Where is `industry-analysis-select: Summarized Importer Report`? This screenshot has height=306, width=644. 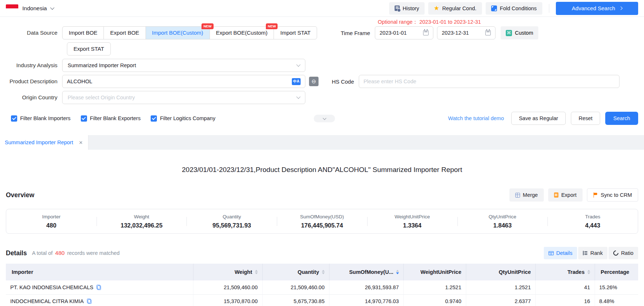 industry-analysis-select: Summarized Importer Report is located at coordinates (184, 65).